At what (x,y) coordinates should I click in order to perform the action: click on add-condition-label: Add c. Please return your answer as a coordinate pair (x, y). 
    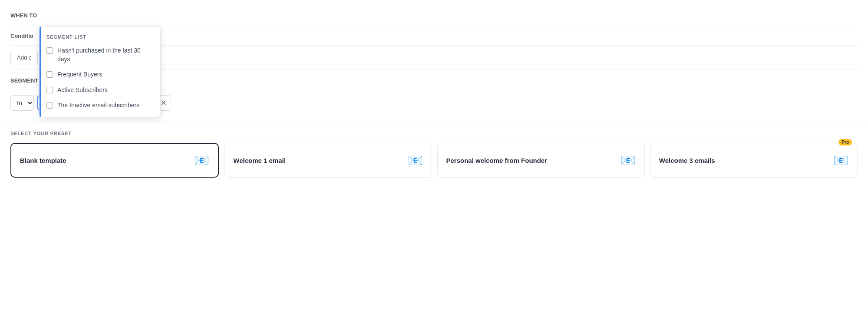
    Looking at the image, I should click on (24, 57).